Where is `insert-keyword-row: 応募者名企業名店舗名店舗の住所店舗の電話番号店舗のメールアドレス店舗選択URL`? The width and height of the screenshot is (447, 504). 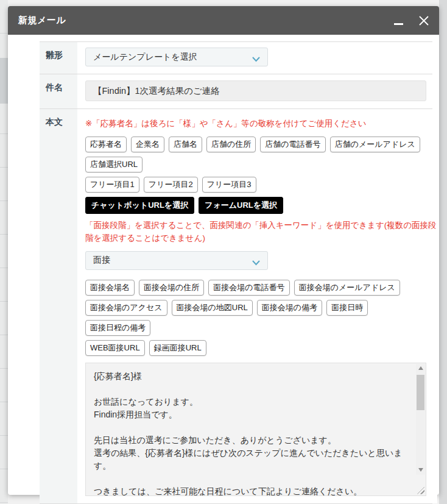 insert-keyword-row: 応募者名企業名店舗名店舗の住所店舗の電話番号店舗のメールアドレス店舗選択URL is located at coordinates (261, 155).